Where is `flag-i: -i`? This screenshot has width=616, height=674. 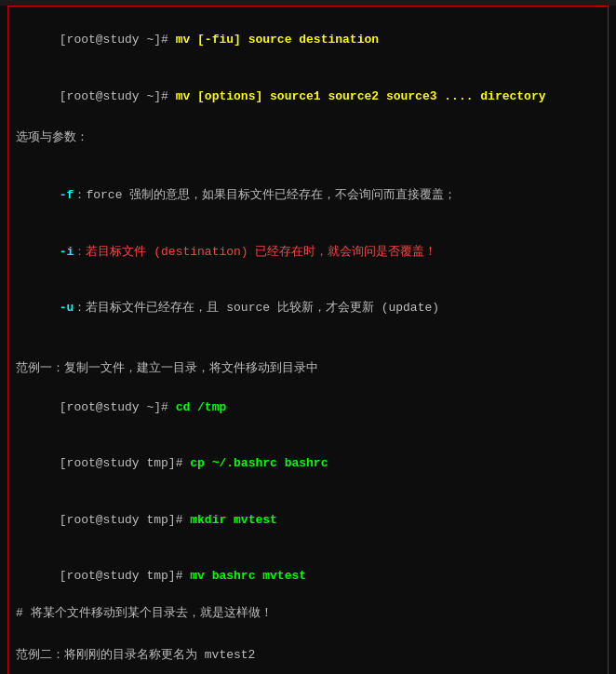 flag-i: -i is located at coordinates (67, 251).